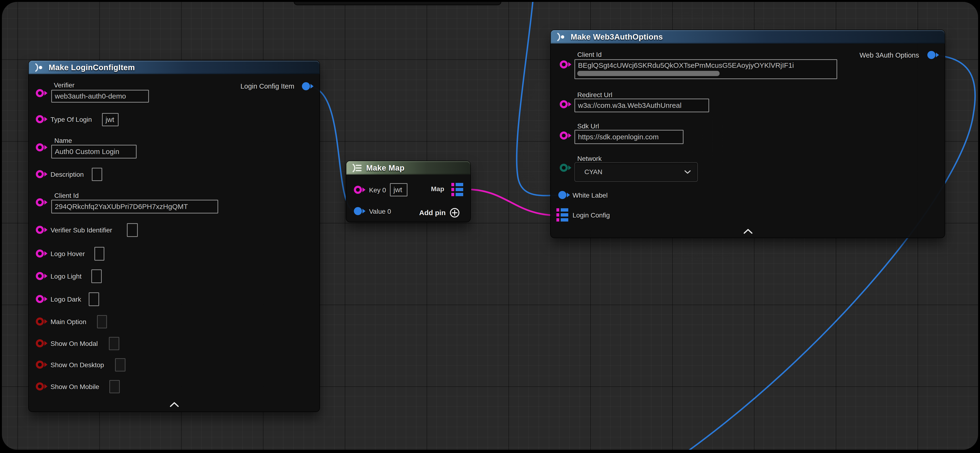  What do you see at coordinates (377, 190) in the screenshot?
I see `pin-label: Key 0` at bounding box center [377, 190].